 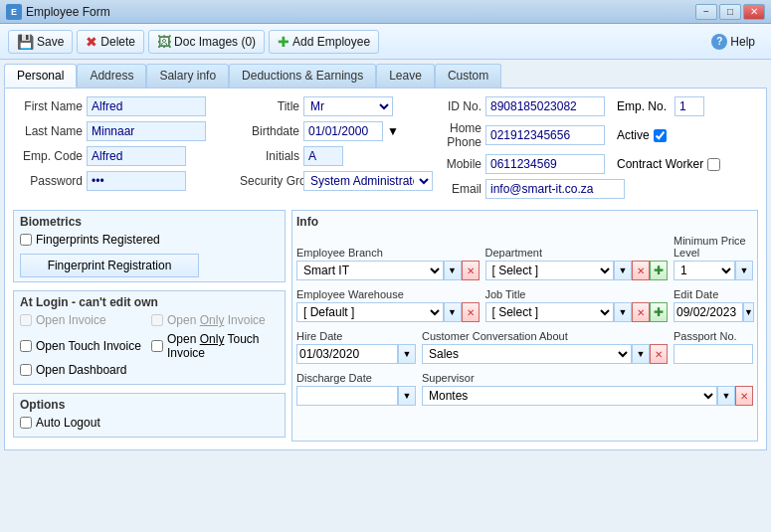 I want to click on open-invoice-row: Open Invoice, so click(x=84, y=320).